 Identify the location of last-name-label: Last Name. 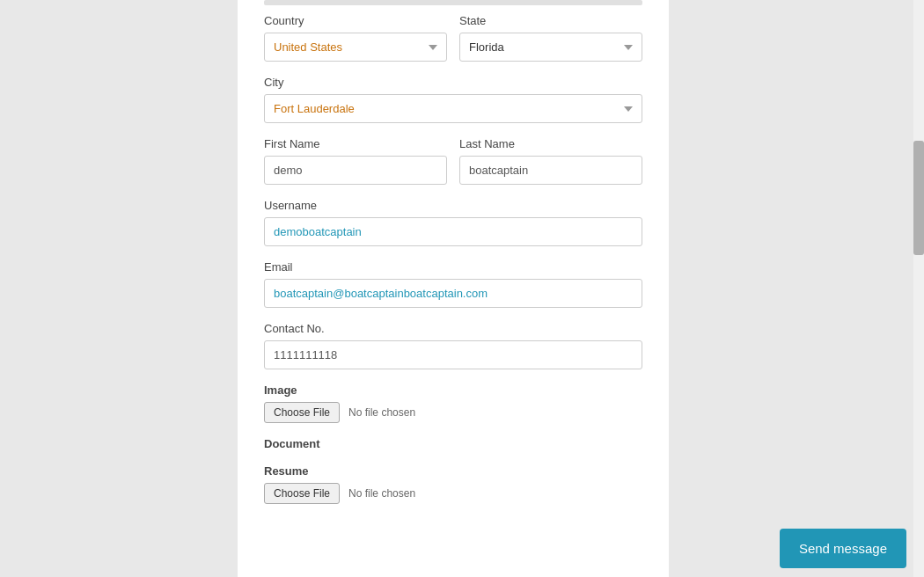
(551, 144).